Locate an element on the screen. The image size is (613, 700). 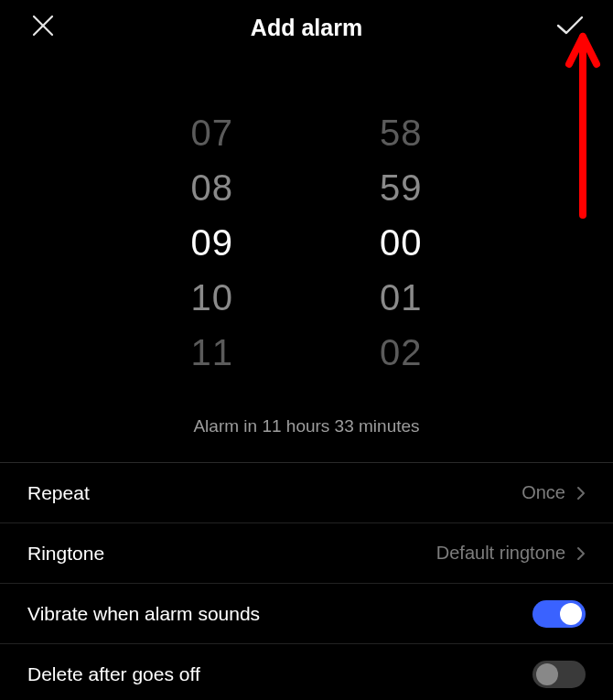
delete-after-label: Delete after goes off is located at coordinates (113, 674).